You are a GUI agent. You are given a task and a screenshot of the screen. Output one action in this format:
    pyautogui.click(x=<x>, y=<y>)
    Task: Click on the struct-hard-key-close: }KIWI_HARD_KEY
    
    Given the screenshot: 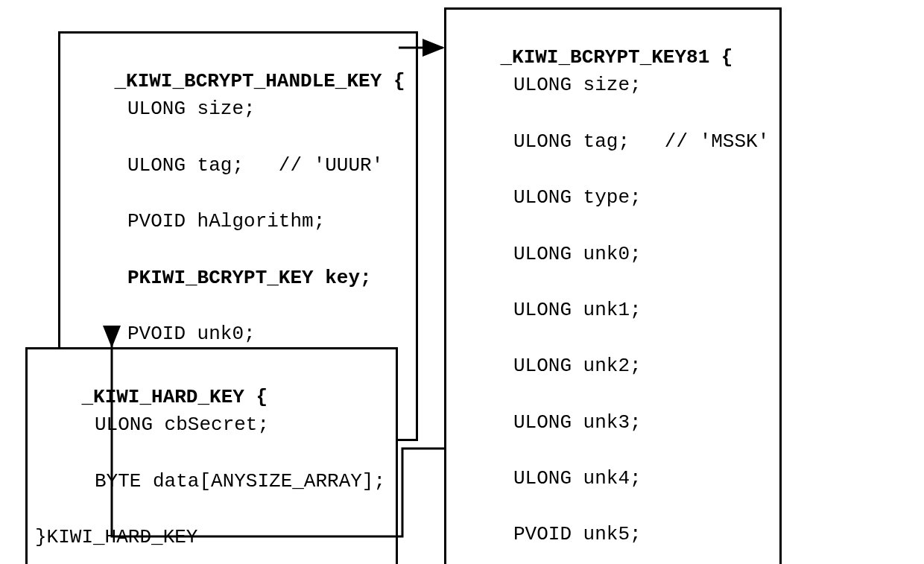 What is the action you would take?
    pyautogui.click(x=116, y=537)
    